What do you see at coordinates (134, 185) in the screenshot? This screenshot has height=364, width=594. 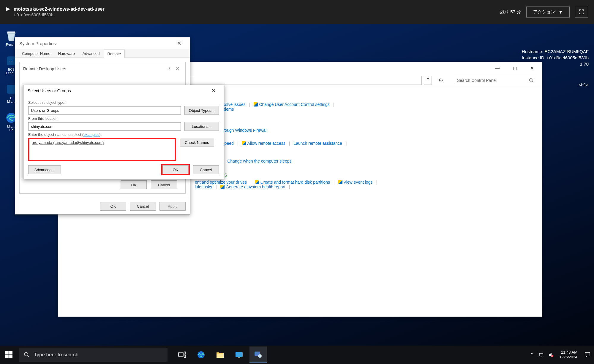 I see `rdu-ok-button: OK` at bounding box center [134, 185].